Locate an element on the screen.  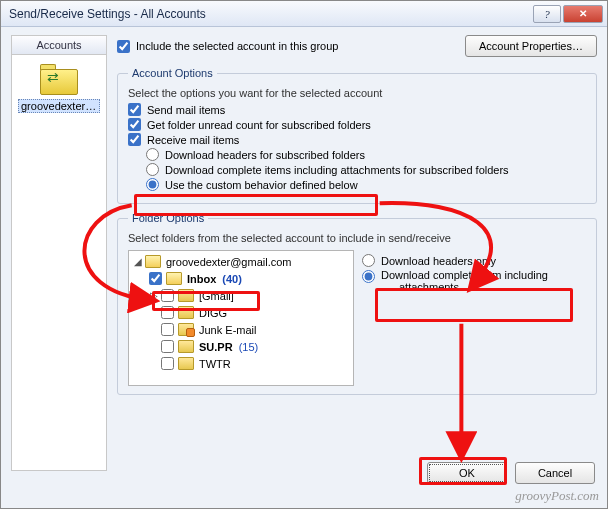
download-headers-option: Download headers for subscribed folders is located at coordinates (366, 154).